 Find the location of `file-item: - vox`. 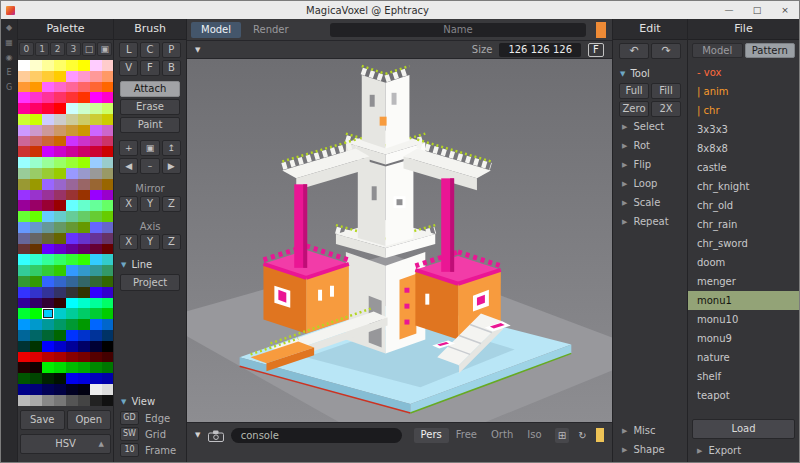

file-item: - vox is located at coordinates (744, 72).